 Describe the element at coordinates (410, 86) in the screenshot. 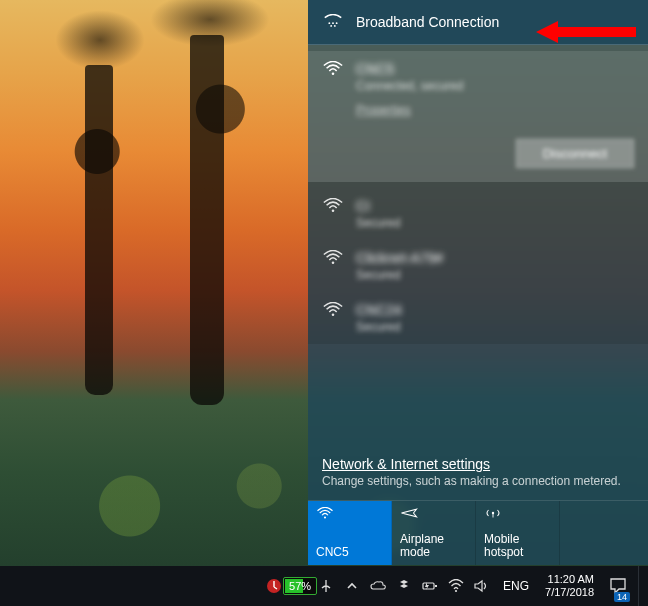

I see `wifi-status: Connected, secured` at that location.